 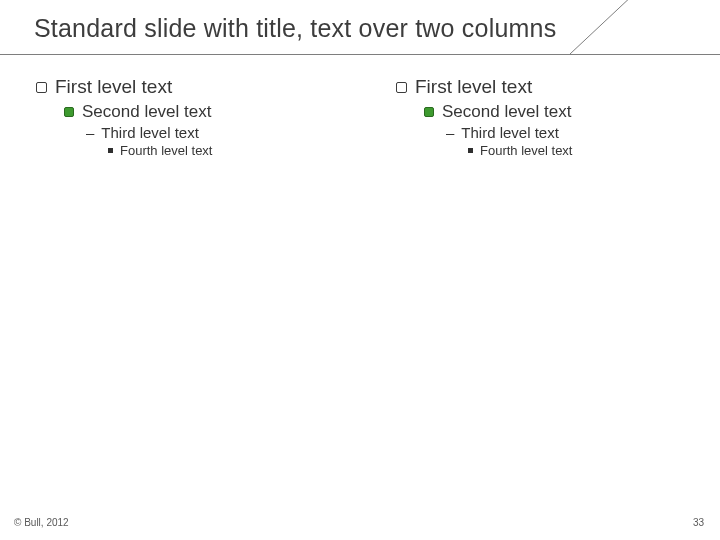 What do you see at coordinates (295, 28) in the screenshot?
I see `slide-title: Standard slide with title, text over two…` at bounding box center [295, 28].